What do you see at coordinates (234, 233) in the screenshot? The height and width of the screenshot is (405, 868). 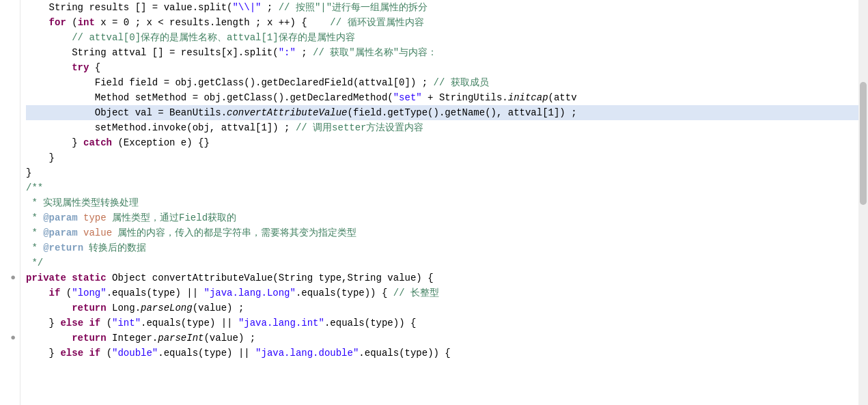 I see `token-javadoc: 属性的内容，传入的都是字符串，需要将其变为指定类型` at bounding box center [234, 233].